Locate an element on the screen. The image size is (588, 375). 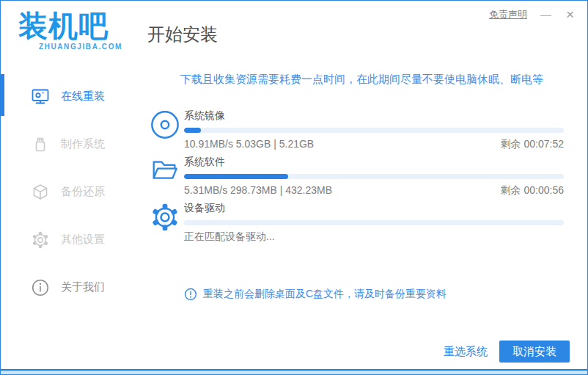
backup-warning-text: 重装之前会删除桌面及C盘文件，请及时备份重要资料 is located at coordinates (325, 294).